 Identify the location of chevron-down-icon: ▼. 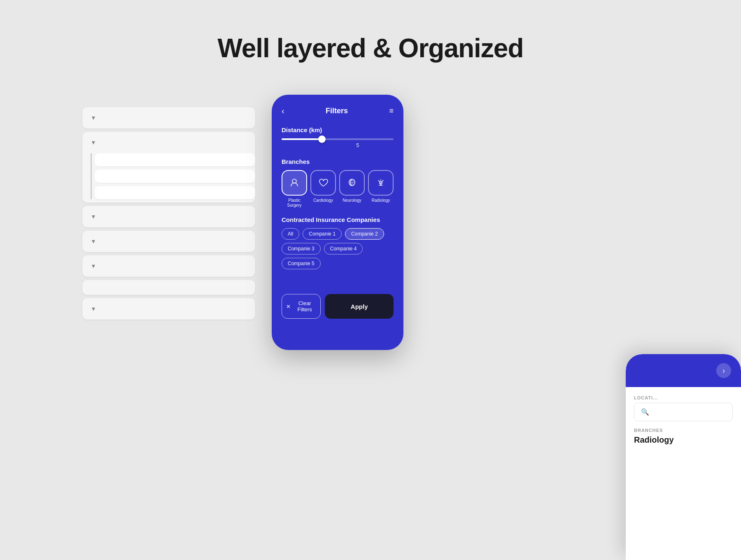
(93, 118).